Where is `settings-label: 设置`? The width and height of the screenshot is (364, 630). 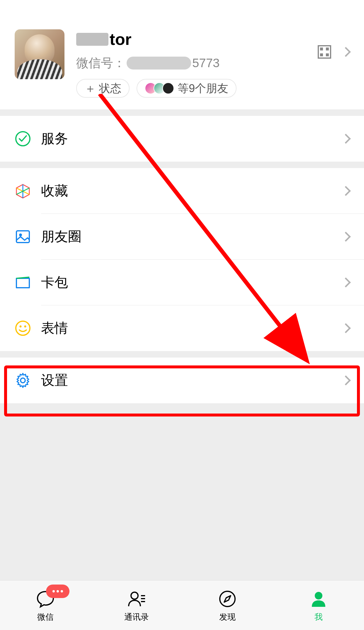 settings-label: 设置 is located at coordinates (192, 380).